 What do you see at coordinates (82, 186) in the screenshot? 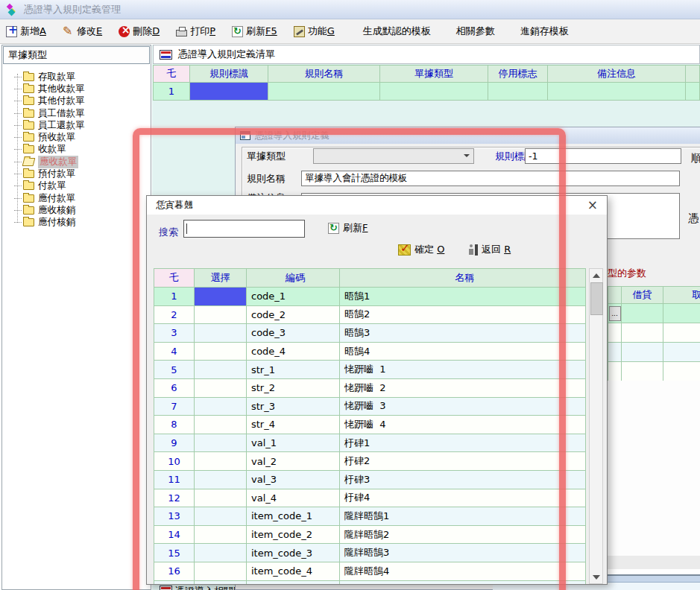
I see `tree-item: 付款單` at bounding box center [82, 186].